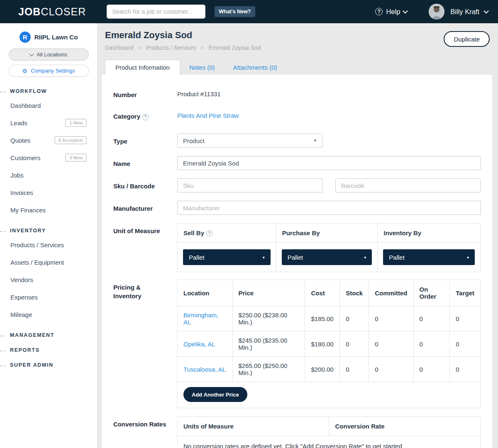 This screenshot has height=448, width=498. Describe the element at coordinates (145, 432) in the screenshot. I see `conversion-label: Conversion Rates` at that location.